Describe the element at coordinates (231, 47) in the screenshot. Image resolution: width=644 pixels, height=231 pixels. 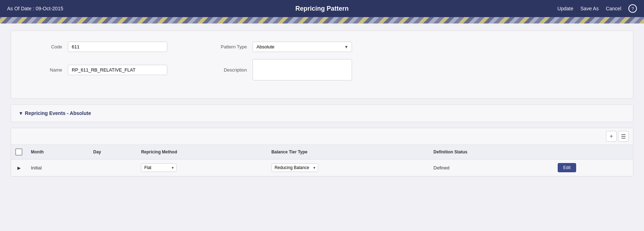
I see `pattern-type-label: Pattern Type` at that location.